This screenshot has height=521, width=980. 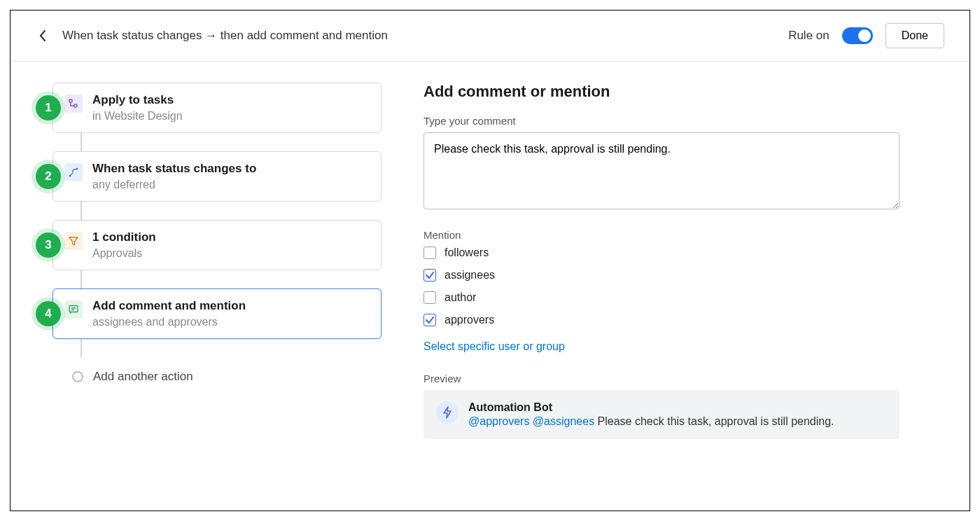 What do you see at coordinates (174, 169) in the screenshot?
I see `step-title: When task status changes to` at bounding box center [174, 169].